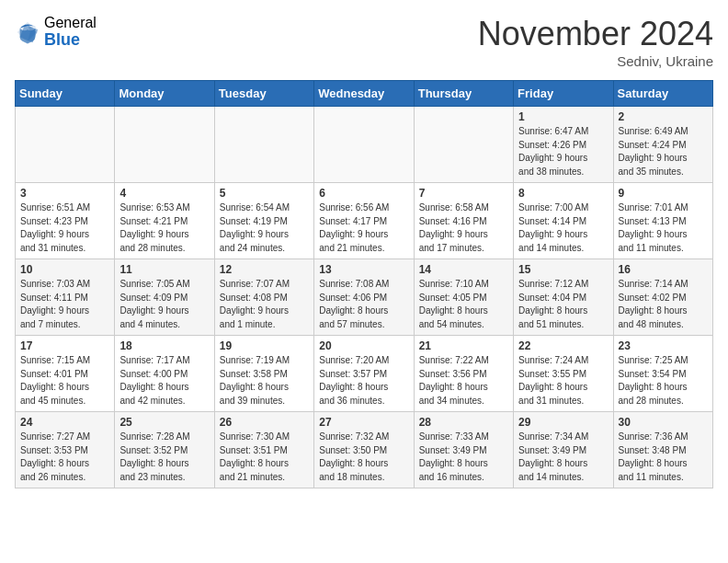 The image size is (728, 563). What do you see at coordinates (264, 373) in the screenshot?
I see `day-cell: 19Sunrise: 7:19 AM Sunset: 3:58 PM Dayli…` at bounding box center [264, 373].